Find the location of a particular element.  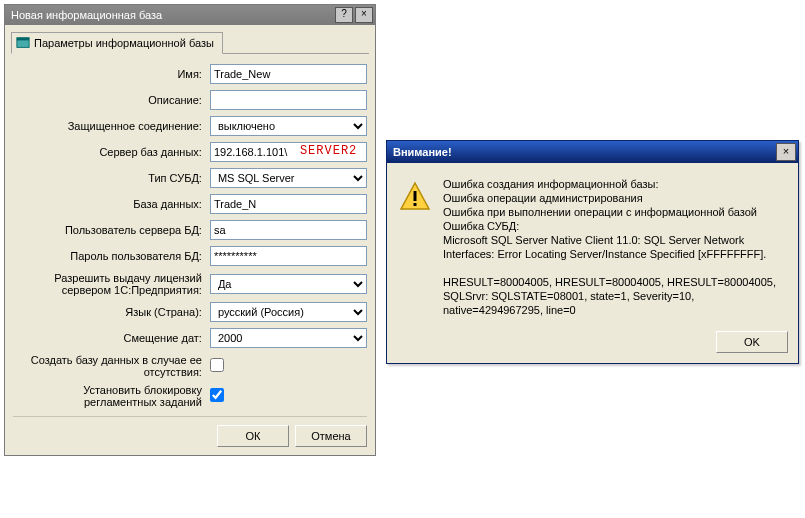

label-blockjobs: Установить блокировку регламентных задан… is located at coordinates (112, 396).